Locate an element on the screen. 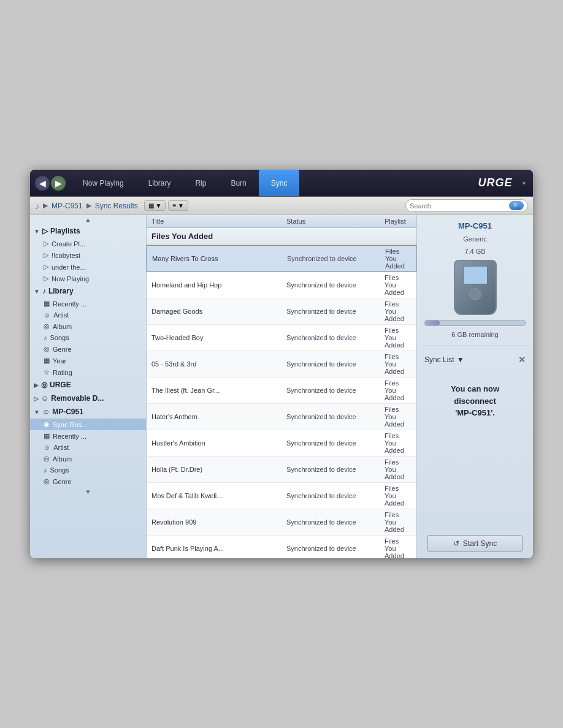 Image resolution: width=563 pixels, height=728 pixels. under-label: under the... is located at coordinates (69, 267).